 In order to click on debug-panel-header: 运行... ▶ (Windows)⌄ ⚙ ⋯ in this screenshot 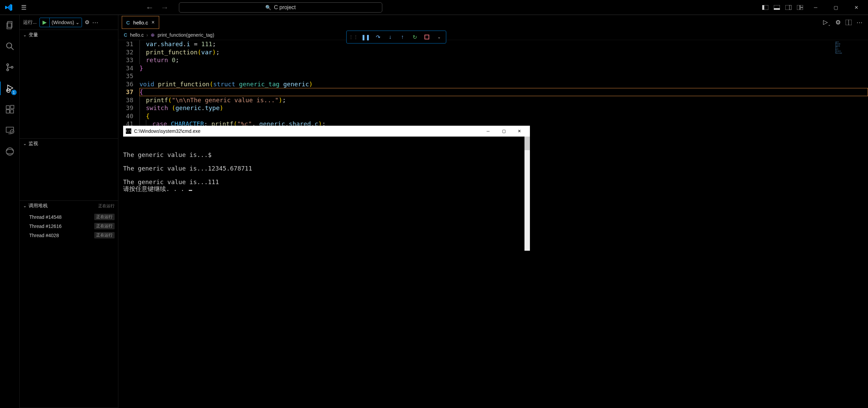, I will do `click(69, 22)`.